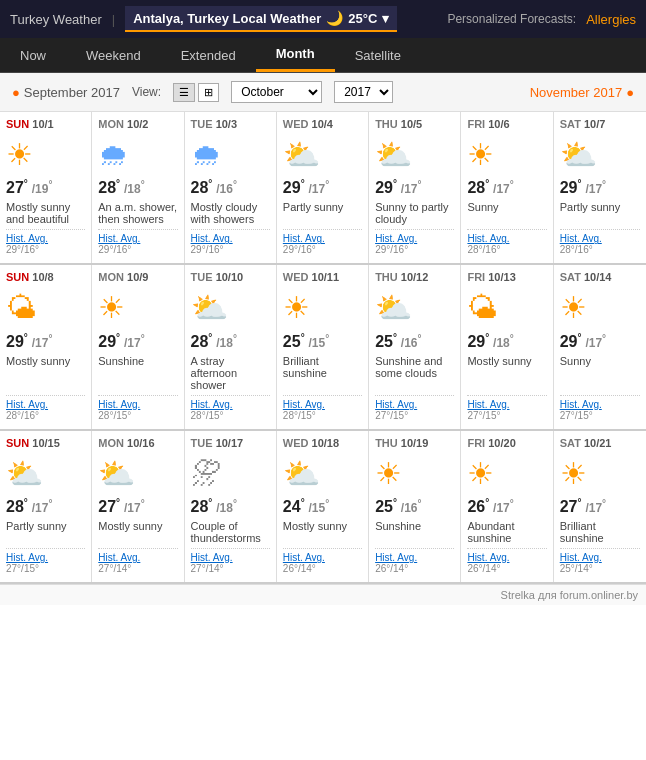 The width and height of the screenshot is (646, 760). What do you see at coordinates (506, 340) in the screenshot?
I see `temperatures: 29° /18°` at bounding box center [506, 340].